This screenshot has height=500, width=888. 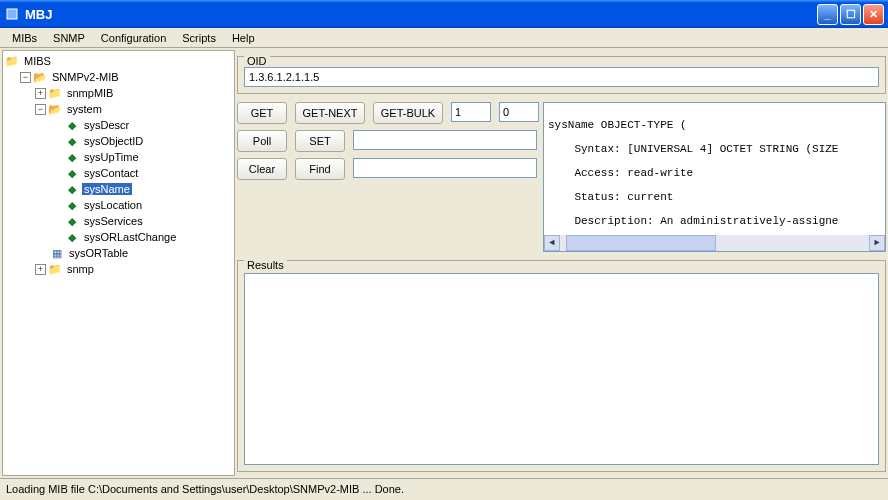 I want to click on detail-line: Access: read-write, so click(x=714, y=173).